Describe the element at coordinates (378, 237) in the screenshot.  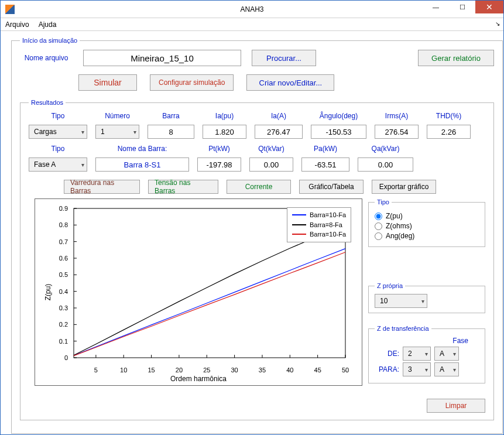
I see `radio-ang-input` at that location.